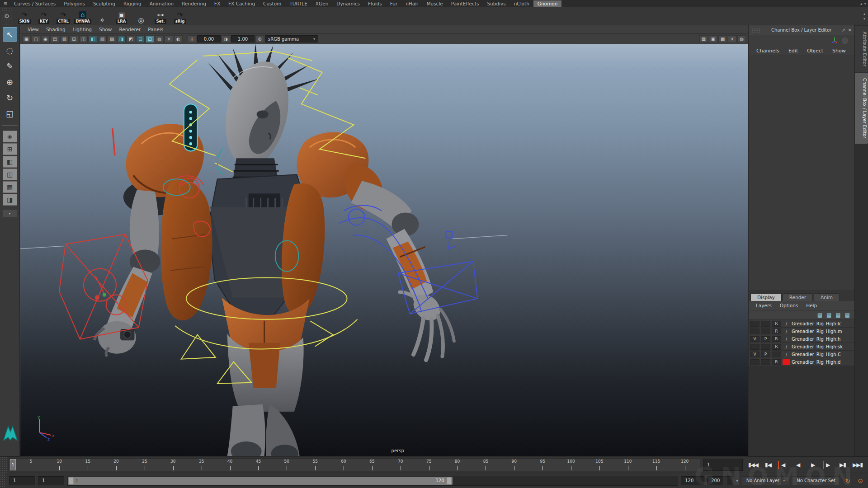 Image resolution: width=868 pixels, height=488 pixels. What do you see at coordinates (10, 200) in the screenshot?
I see `layout-persp-graph-button: ◨` at bounding box center [10, 200].